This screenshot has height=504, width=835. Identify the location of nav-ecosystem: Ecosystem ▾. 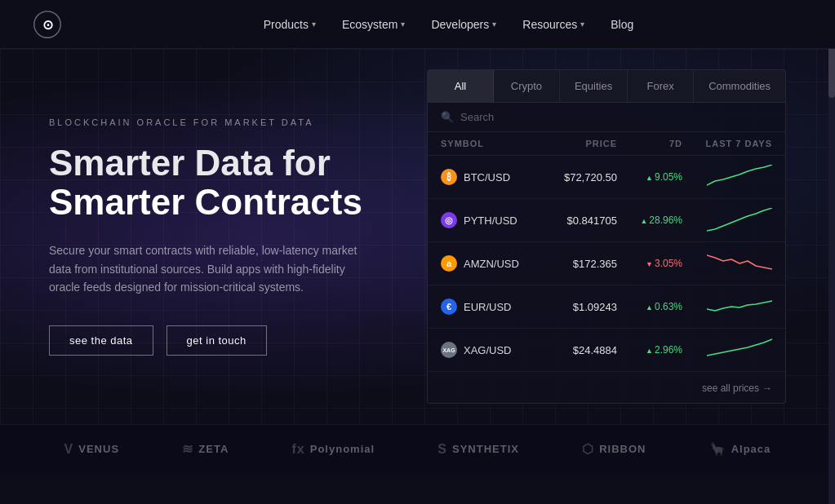
(374, 24).